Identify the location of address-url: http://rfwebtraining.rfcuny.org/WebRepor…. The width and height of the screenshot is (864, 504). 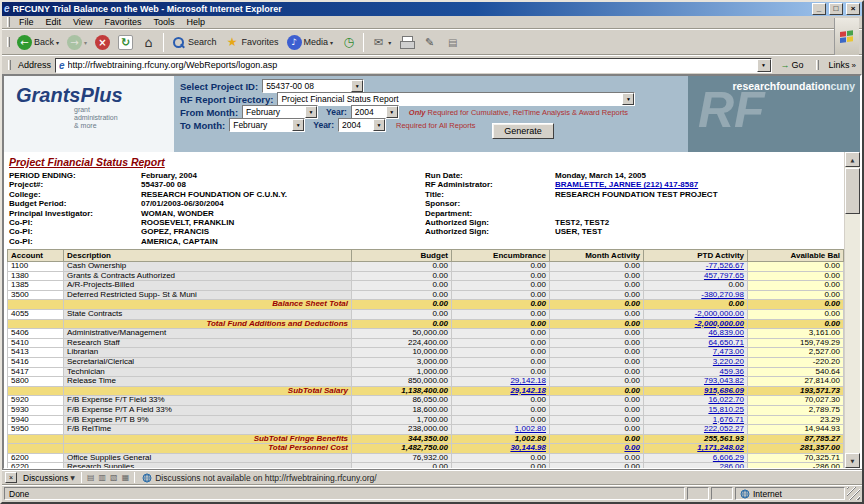
(411, 65).